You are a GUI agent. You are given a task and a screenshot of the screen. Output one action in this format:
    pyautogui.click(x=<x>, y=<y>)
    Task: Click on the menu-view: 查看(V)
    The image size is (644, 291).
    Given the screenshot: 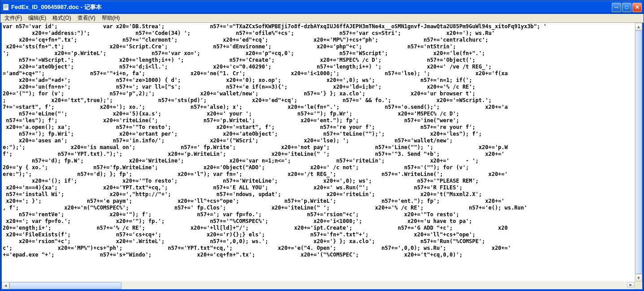 What is the action you would take?
    pyautogui.click(x=86, y=18)
    